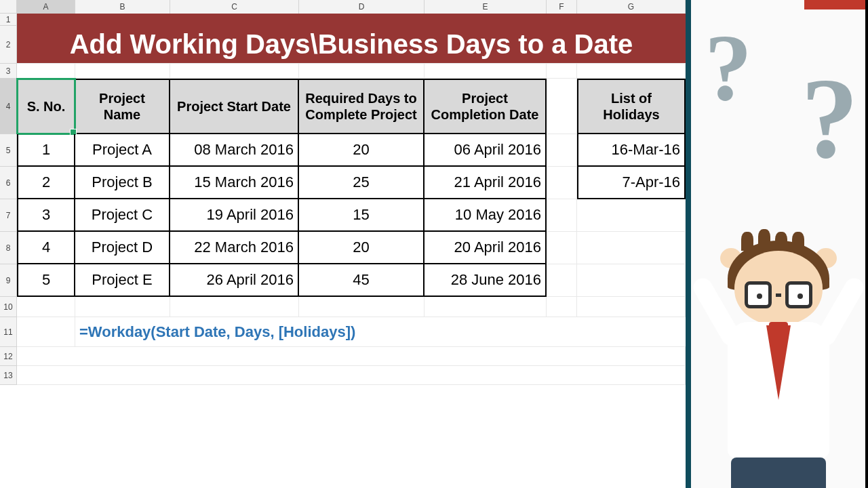  Describe the element at coordinates (631, 150) in the screenshot. I see `cell-holiday: 16-Mar-16` at that location.